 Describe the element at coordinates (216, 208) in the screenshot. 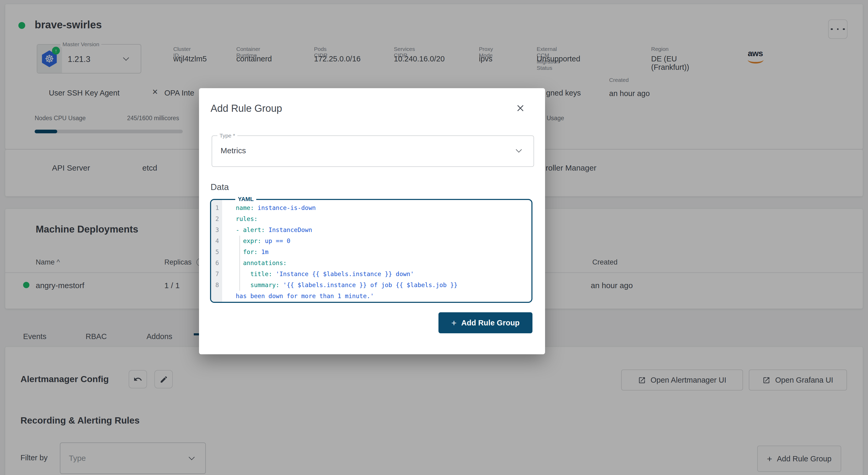

I see `line-number: 1` at that location.